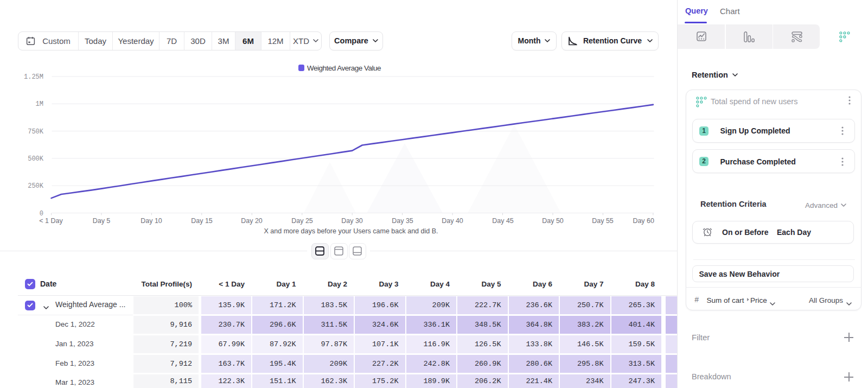  I want to click on svg-text: Day 30, so click(352, 221).